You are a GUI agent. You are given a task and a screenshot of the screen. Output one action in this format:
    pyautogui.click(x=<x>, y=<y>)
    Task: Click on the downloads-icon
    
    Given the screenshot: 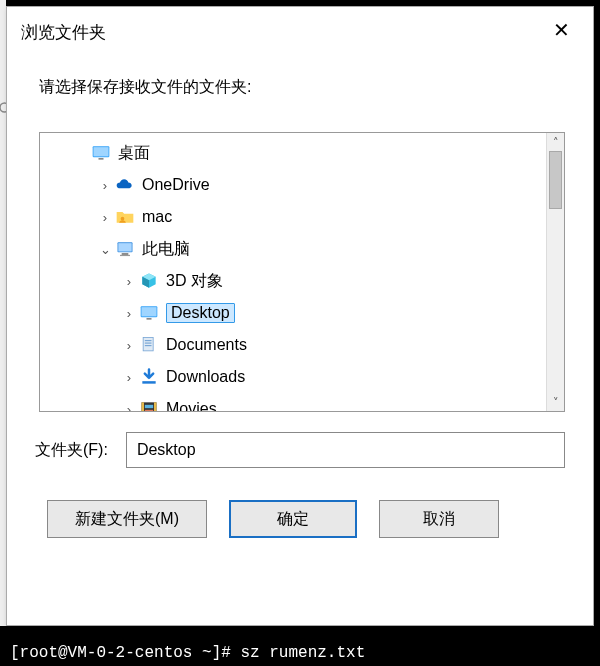 What is the action you would take?
    pyautogui.click(x=149, y=377)
    